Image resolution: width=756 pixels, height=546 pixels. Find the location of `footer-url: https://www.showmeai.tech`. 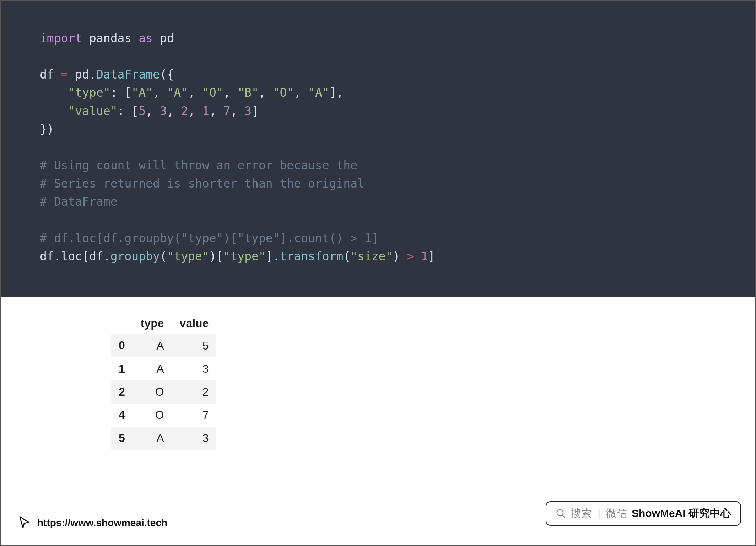

footer-url: https://www.showmeai.tech is located at coordinates (102, 523).